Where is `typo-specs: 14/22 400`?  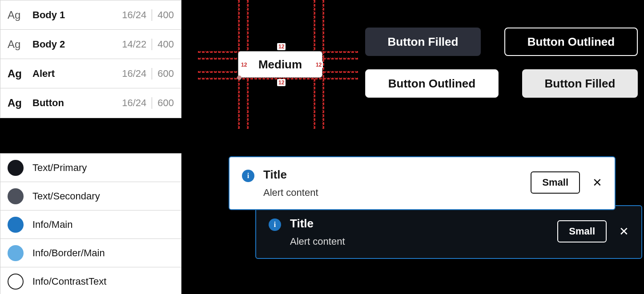 typo-specs: 14/22 400 is located at coordinates (148, 44).